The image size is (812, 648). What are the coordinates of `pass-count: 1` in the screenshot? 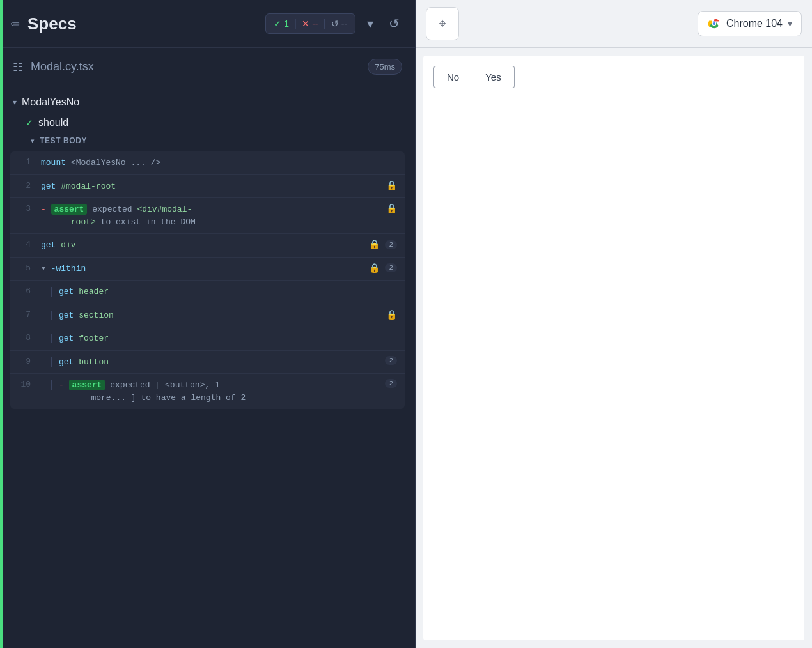 It's located at (286, 24).